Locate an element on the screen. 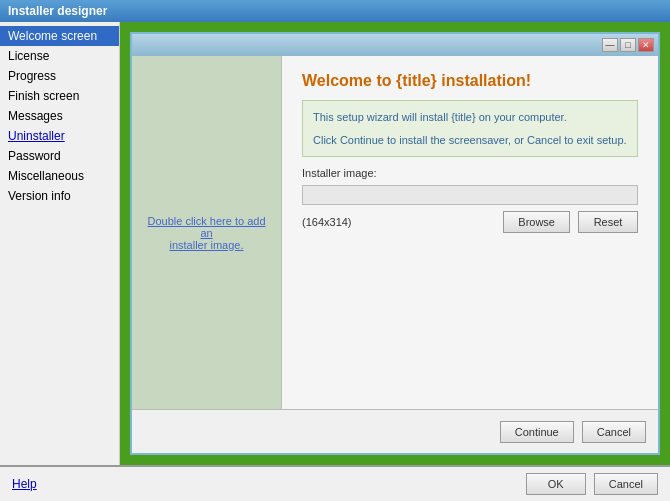 This screenshot has width=670, height=501. sidebar-item-welcome-screen: Welcome screen is located at coordinates (60, 36).